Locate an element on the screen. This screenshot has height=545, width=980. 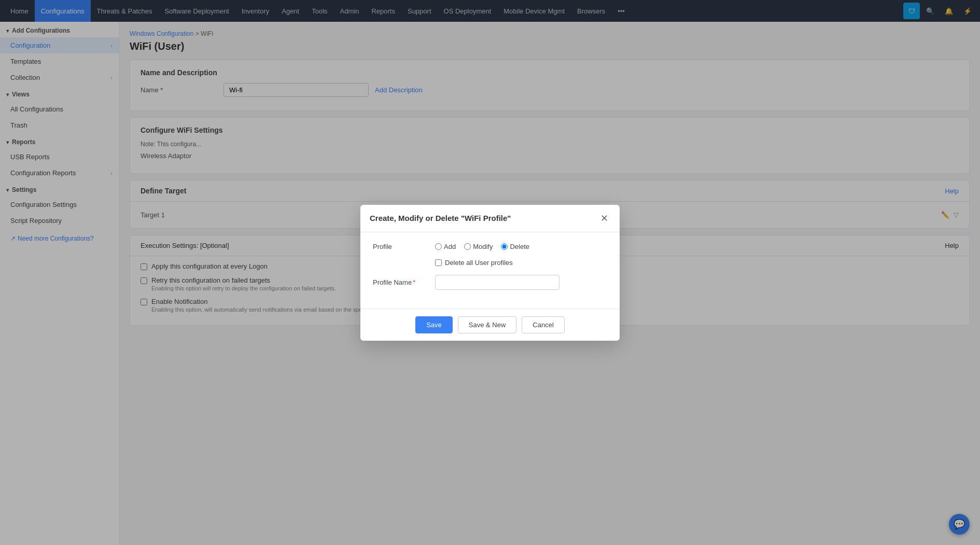
profile-radio-group: Add Modify Delete is located at coordinates (482, 247).